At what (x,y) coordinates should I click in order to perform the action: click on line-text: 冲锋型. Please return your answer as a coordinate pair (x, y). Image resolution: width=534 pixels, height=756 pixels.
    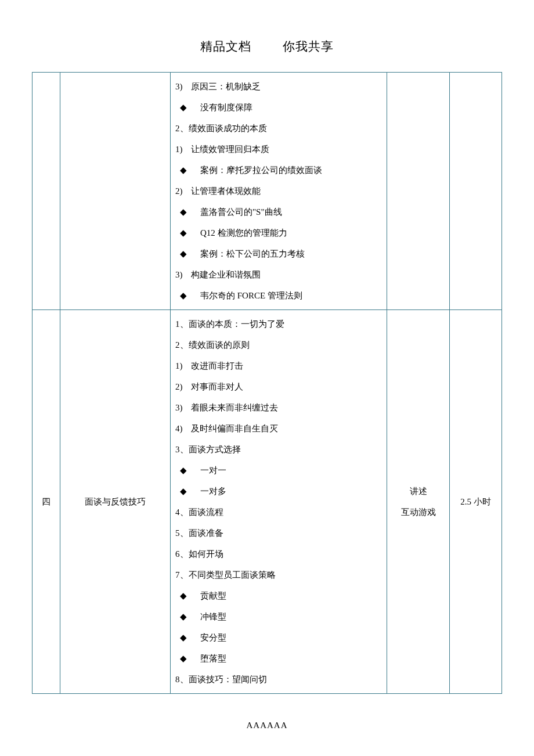
    Looking at the image, I should click on (209, 617).